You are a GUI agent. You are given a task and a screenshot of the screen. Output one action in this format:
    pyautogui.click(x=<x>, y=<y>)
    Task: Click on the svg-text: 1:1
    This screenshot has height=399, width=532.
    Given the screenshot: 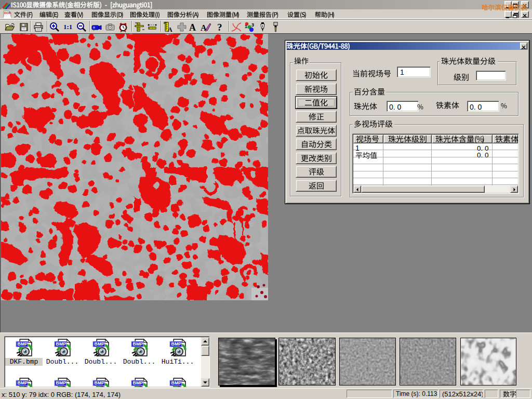 What is the action you would take?
    pyautogui.click(x=68, y=27)
    